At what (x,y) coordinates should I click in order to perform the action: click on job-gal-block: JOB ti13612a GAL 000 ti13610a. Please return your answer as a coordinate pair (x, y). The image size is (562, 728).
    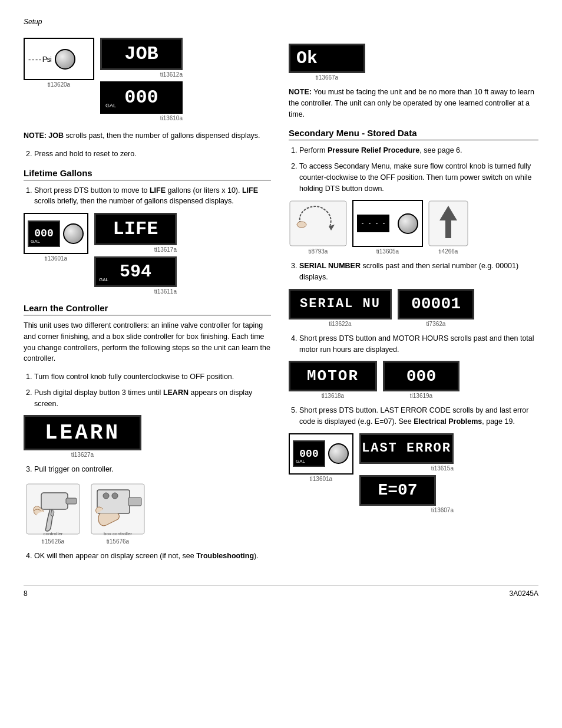
    Looking at the image, I should click on (141, 80).